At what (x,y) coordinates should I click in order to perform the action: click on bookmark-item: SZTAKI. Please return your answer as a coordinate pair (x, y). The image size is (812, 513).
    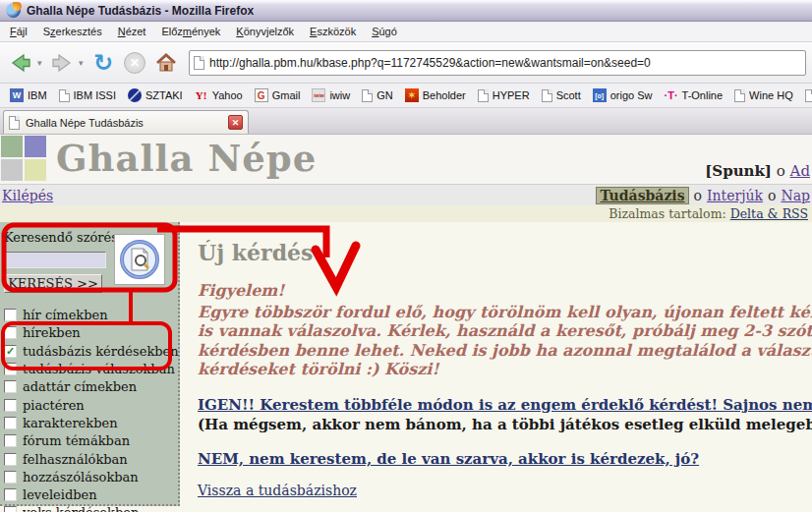
    Looking at the image, I should click on (155, 95).